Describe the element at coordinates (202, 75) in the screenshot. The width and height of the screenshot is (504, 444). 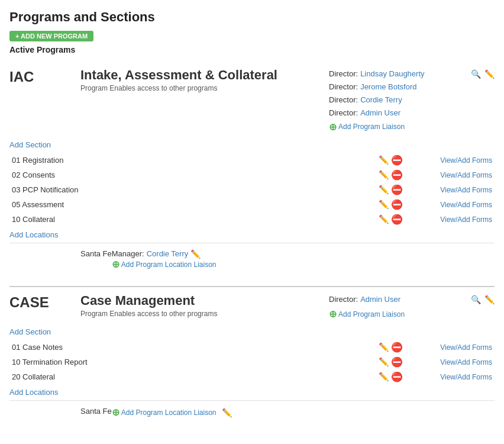
I see `program-name: Intake, Assessment & Collateral` at that location.